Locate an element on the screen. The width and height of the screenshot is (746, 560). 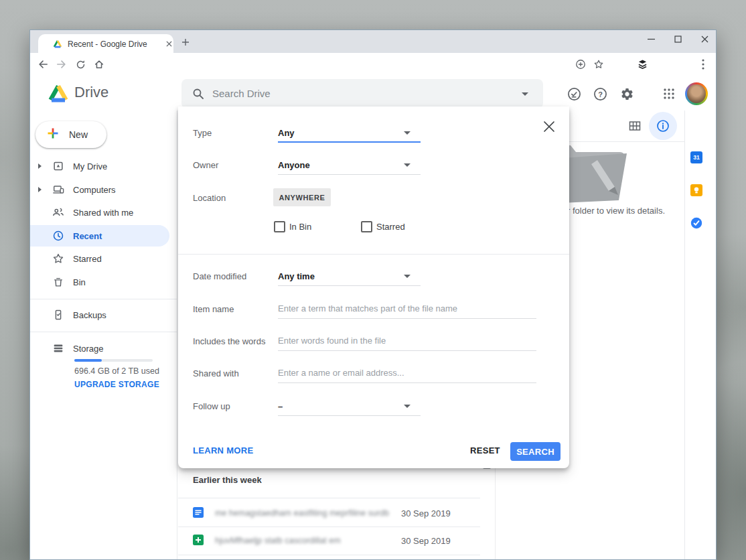
follow-up-value: – is located at coordinates (280, 406).